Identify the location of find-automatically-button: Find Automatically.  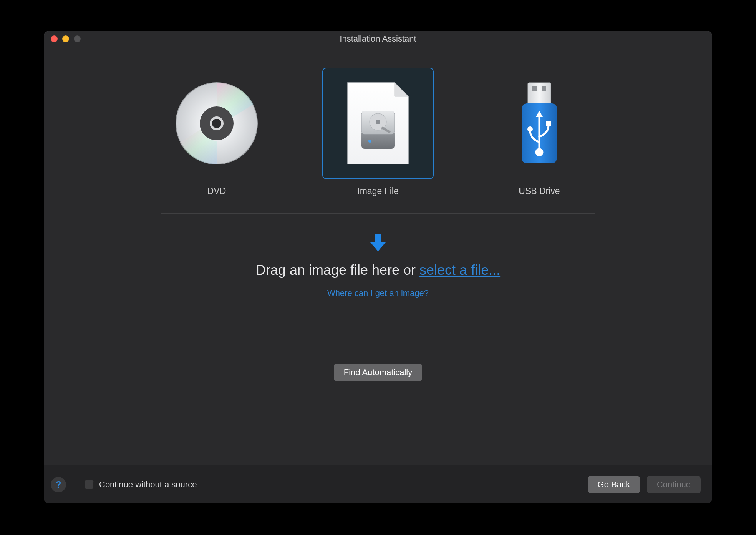
(378, 372).